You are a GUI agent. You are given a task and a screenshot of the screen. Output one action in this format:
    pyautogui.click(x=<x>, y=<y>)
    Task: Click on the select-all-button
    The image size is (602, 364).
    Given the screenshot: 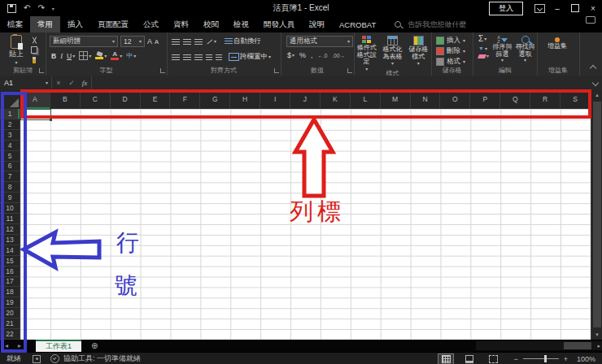 What is the action you would take?
    pyautogui.click(x=11, y=99)
    